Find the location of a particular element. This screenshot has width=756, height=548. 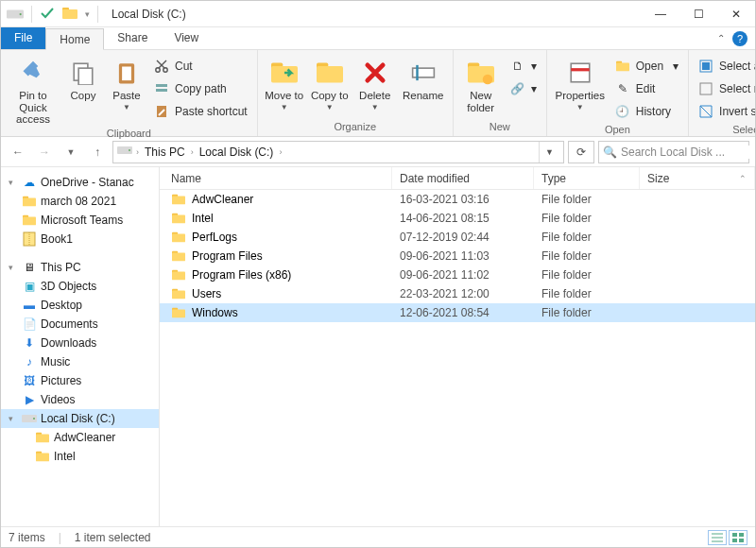

tree-music: ♪Music is located at coordinates (79, 362).